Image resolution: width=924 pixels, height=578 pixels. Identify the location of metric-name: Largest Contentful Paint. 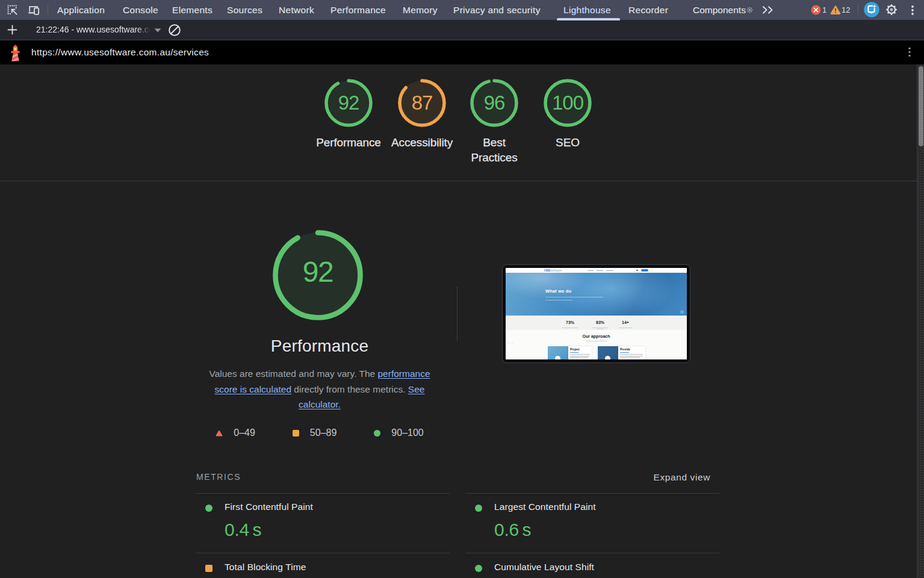
(545, 507).